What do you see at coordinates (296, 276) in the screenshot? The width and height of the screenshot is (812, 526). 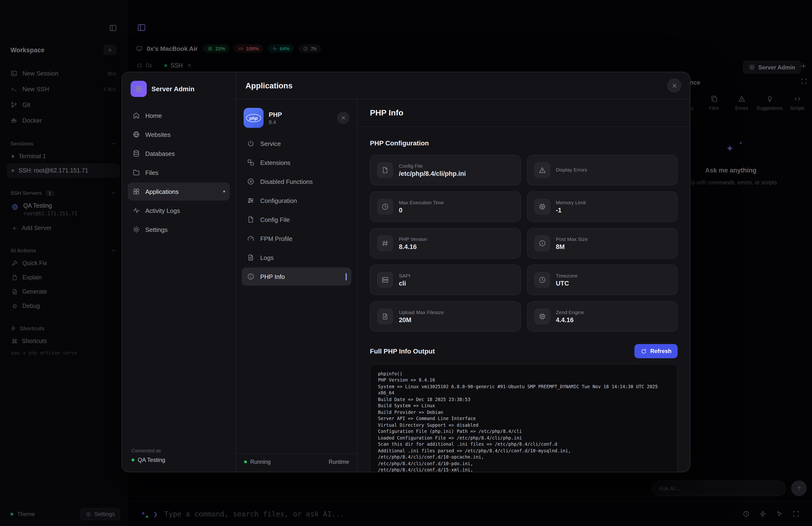 I see `menu-item-php-info: PHP Info` at bounding box center [296, 276].